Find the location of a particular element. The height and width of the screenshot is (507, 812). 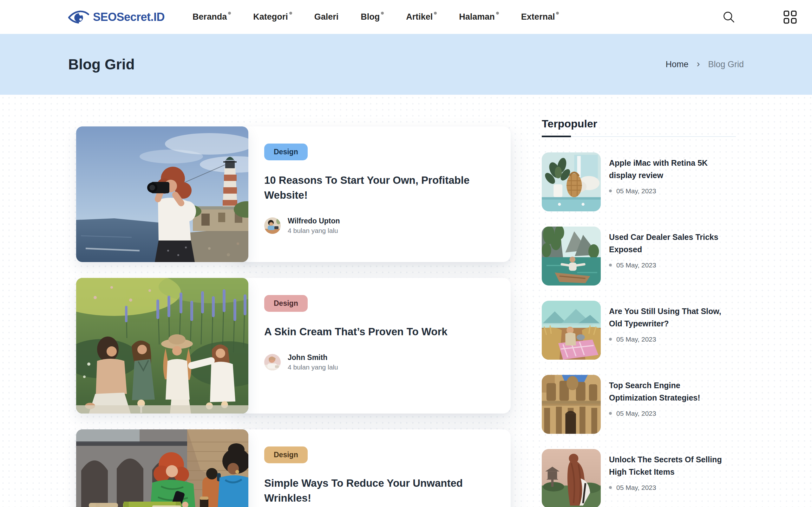

site-logo-text: SEOSecret.ID is located at coordinates (129, 17).